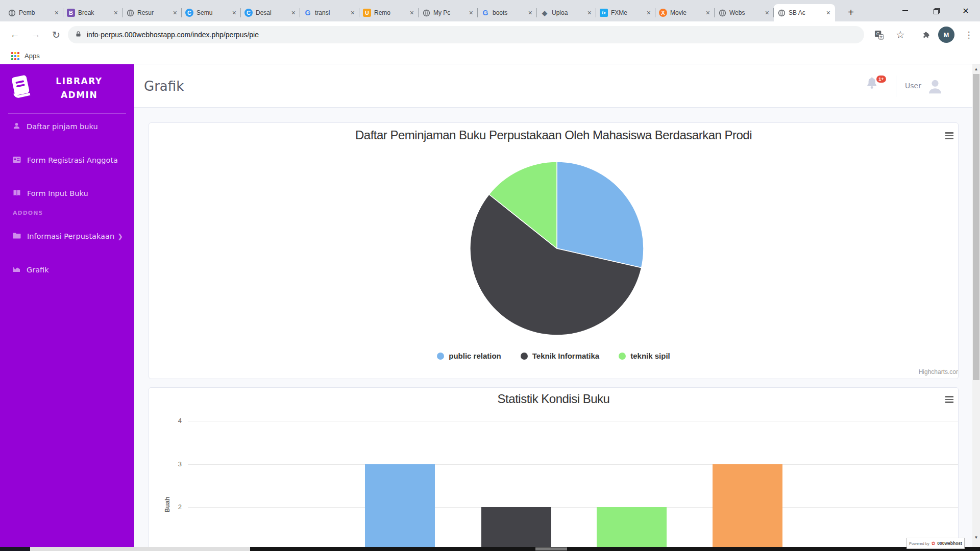 Image resolution: width=980 pixels, height=551 pixels. I want to click on browser-tab: CDesai×, so click(271, 13).